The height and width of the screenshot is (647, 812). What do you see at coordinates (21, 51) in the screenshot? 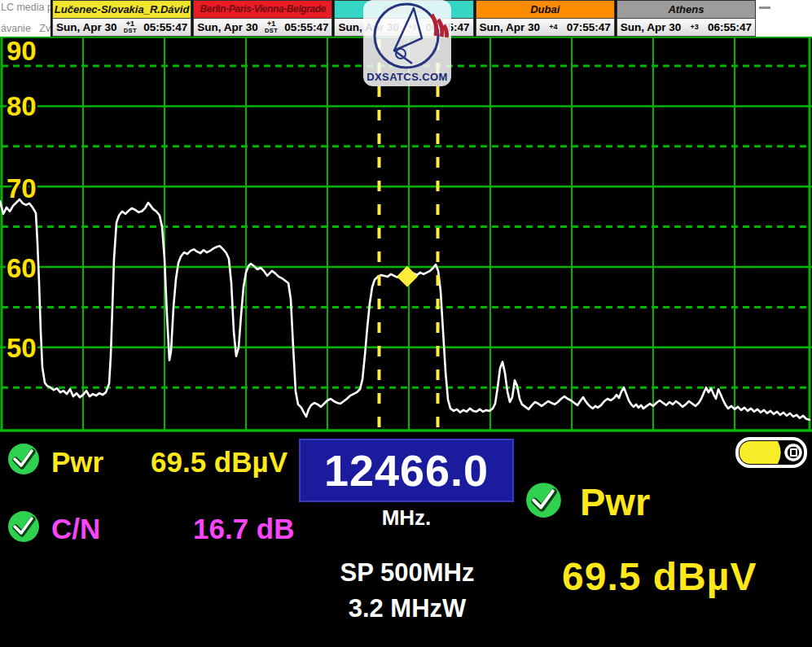
I see `y-axis-label: 90` at bounding box center [21, 51].